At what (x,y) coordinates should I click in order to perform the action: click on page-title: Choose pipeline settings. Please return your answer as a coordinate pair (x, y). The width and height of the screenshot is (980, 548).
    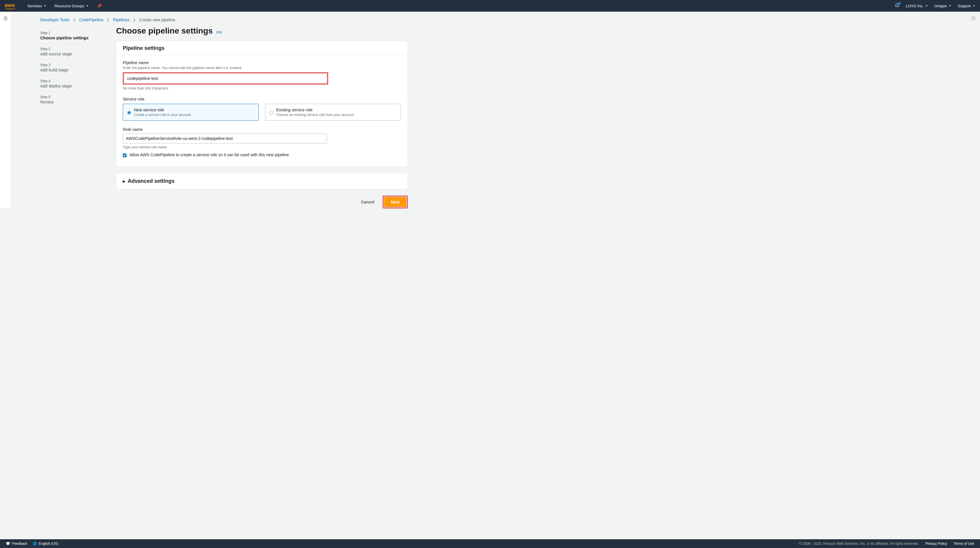
    Looking at the image, I should click on (164, 31).